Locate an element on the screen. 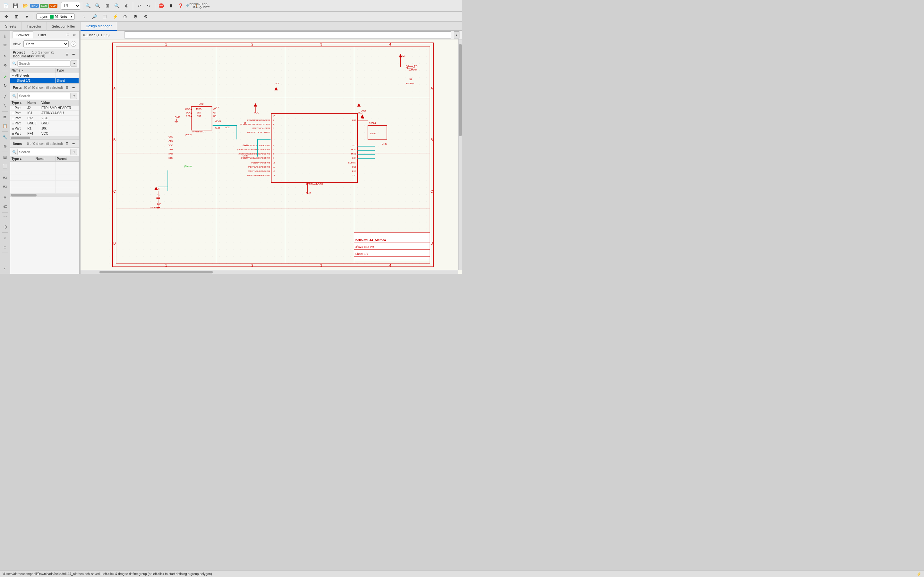  table-row: ⚌Part P+3 VCC is located at coordinates (45, 118).